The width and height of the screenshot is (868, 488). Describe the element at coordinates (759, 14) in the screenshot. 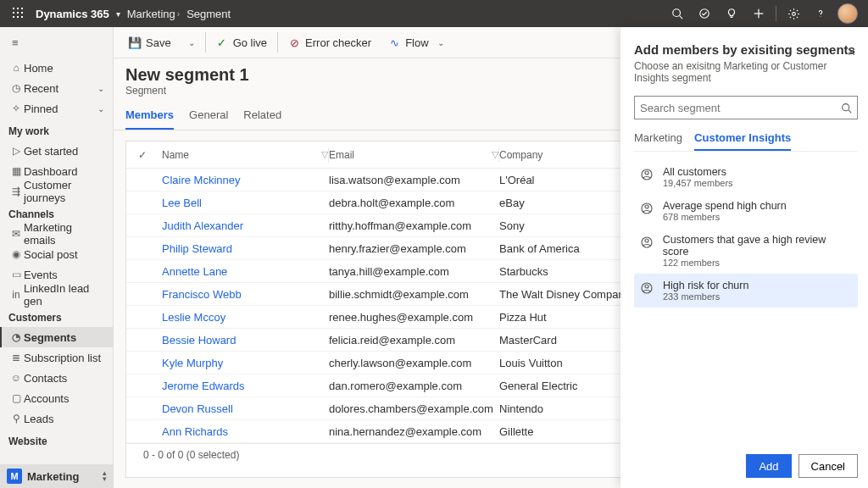

I see `add-icon` at that location.